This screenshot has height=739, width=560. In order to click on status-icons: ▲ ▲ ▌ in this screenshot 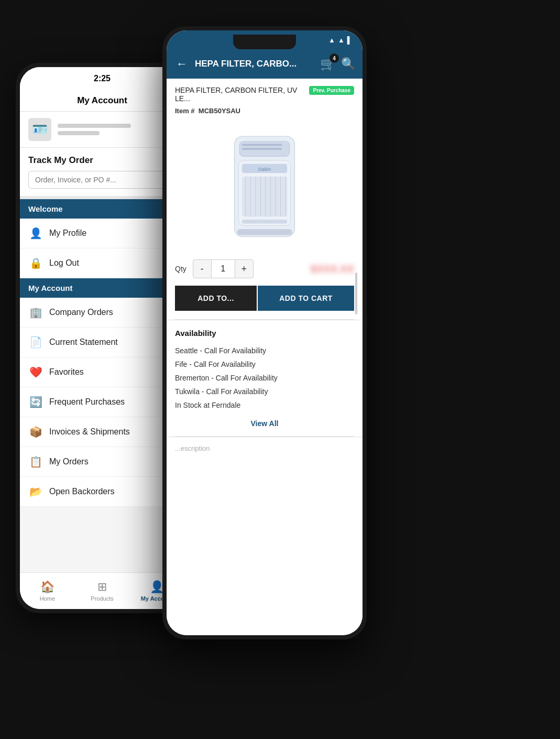, I will do `click(341, 40)`.